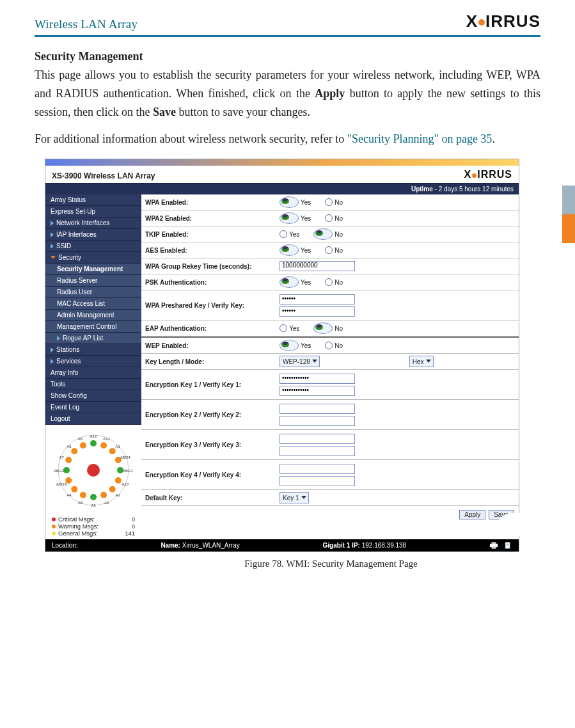 Image resolution: width=575 pixels, height=728 pixels. Describe the element at coordinates (317, 266) in the screenshot. I see `text-input: 1000000000` at that location.